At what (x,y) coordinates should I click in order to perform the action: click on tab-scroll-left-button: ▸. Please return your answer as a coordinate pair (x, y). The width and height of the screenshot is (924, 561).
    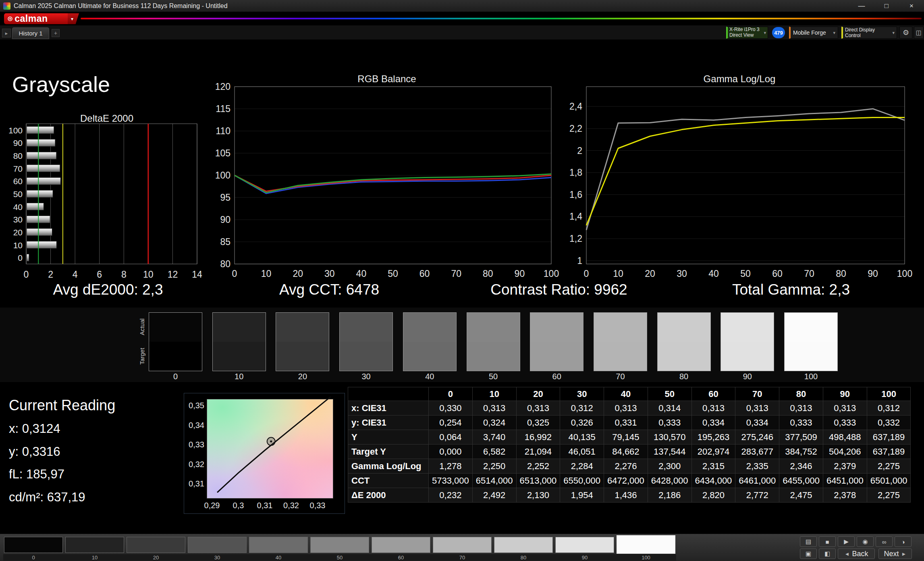
    Looking at the image, I should click on (6, 33).